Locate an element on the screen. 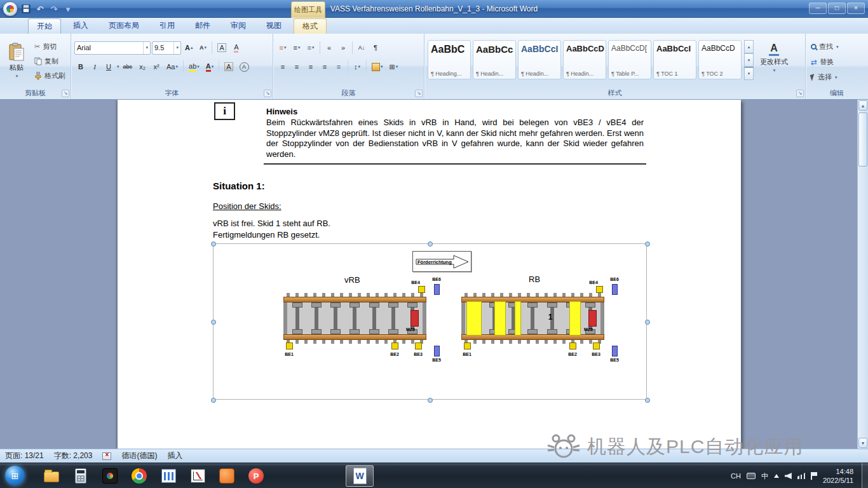  hidden-icons-arrow is located at coordinates (776, 476).